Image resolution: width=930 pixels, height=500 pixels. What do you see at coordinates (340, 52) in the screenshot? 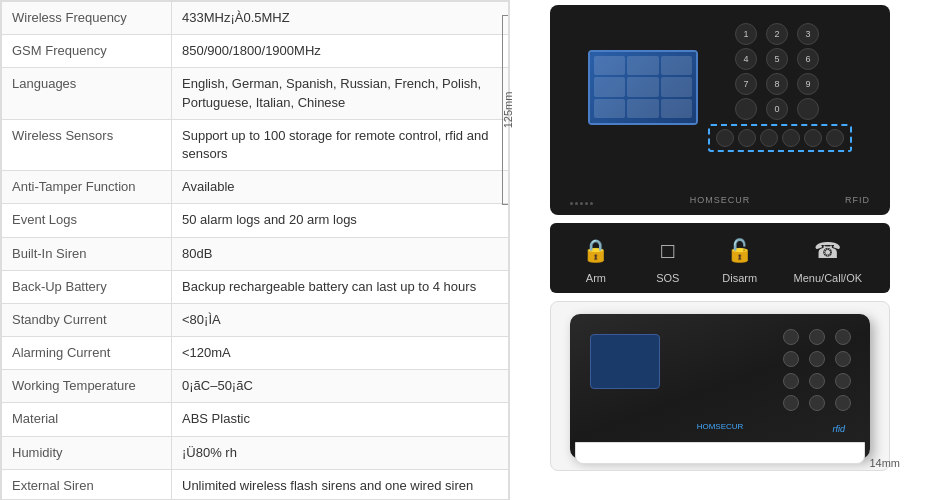
I see `spec-value: 850/900/1800/1900MHz` at bounding box center [340, 52].